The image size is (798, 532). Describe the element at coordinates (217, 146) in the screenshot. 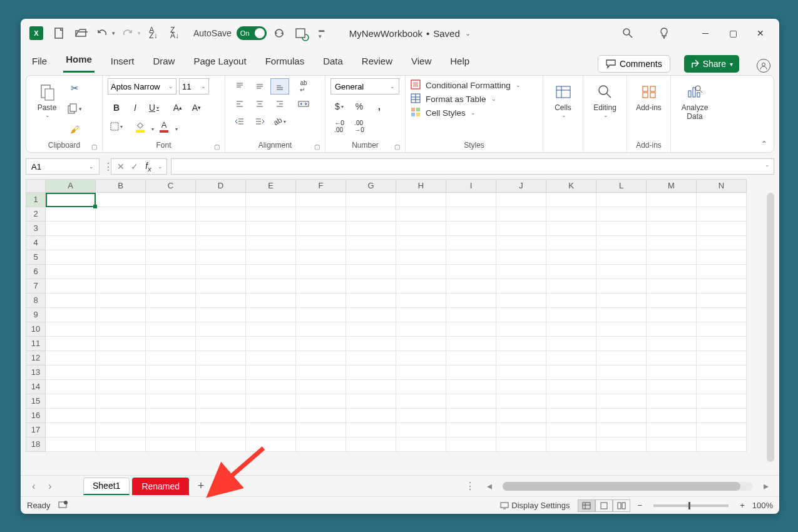

I see `font-launcher: ▢` at that location.